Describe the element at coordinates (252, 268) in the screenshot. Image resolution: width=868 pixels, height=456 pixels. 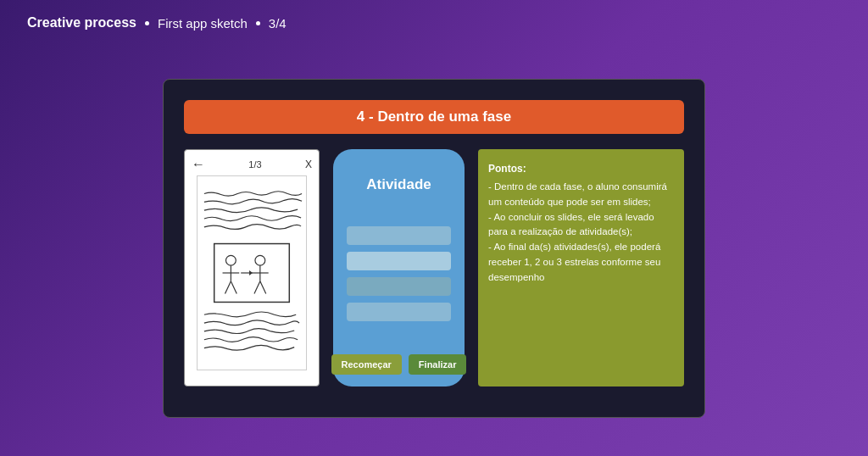
I see `sketch-panel: ← 1/3 X` at that location.